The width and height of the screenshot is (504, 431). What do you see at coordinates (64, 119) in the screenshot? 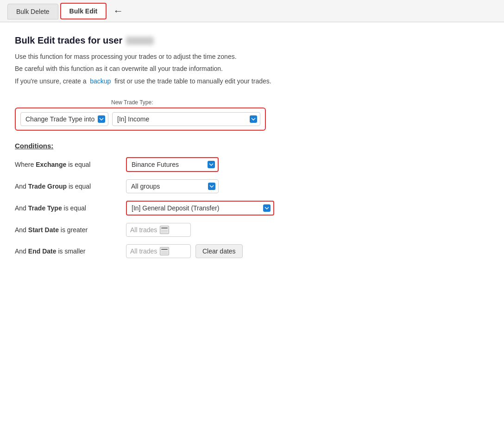
I see `action-select: Change Trade Type into` at bounding box center [64, 119].